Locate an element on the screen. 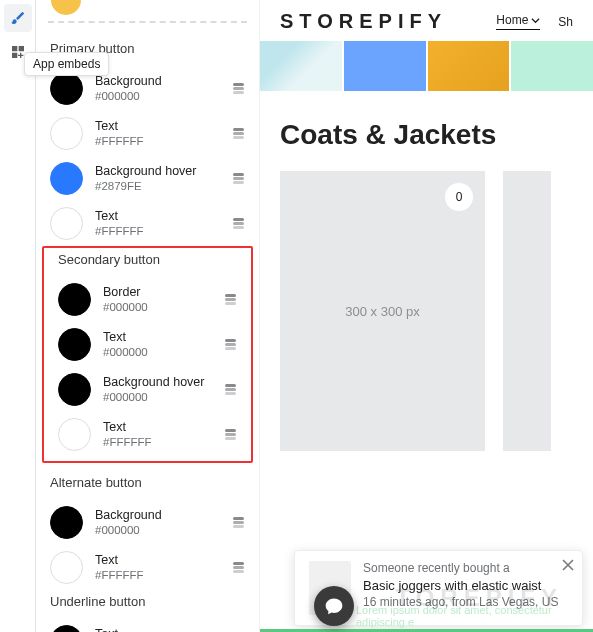 This screenshot has width=593, height=632. color-label: Border is located at coordinates (163, 292).